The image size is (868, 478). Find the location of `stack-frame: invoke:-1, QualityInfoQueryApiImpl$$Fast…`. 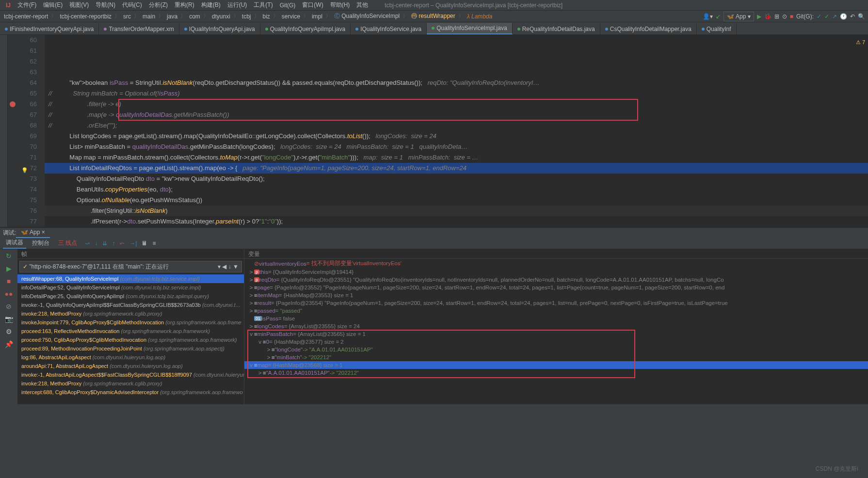

stack-frame: invoke:-1, QualityInfoQueryApiImpl$$Fast… is located at coordinates (131, 305).